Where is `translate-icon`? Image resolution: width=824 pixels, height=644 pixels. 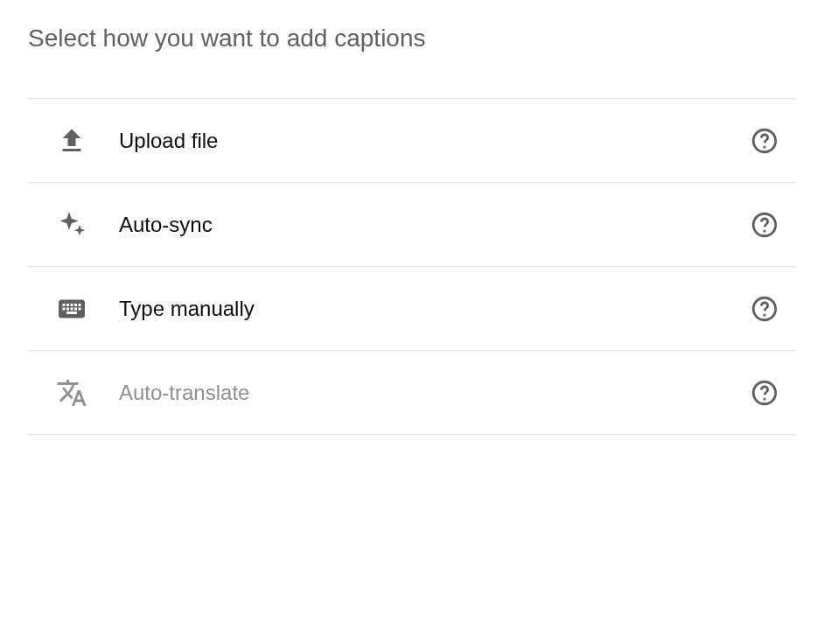 translate-icon is located at coordinates (87, 393).